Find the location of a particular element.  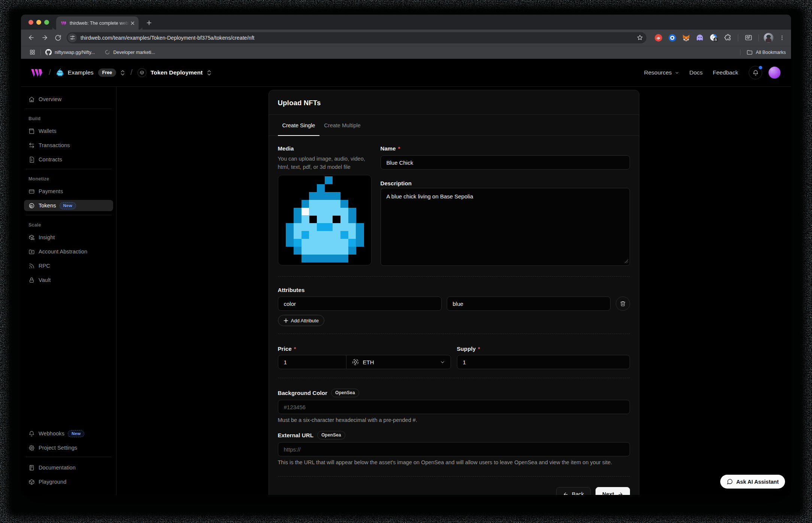

browser-menu-icon is located at coordinates (782, 38).